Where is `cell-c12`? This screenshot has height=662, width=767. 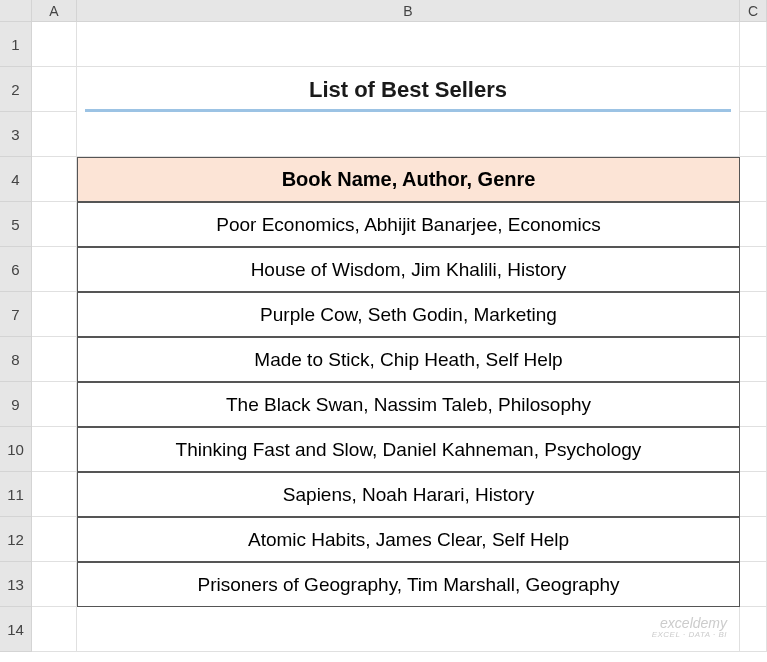
cell-c12 is located at coordinates (754, 540).